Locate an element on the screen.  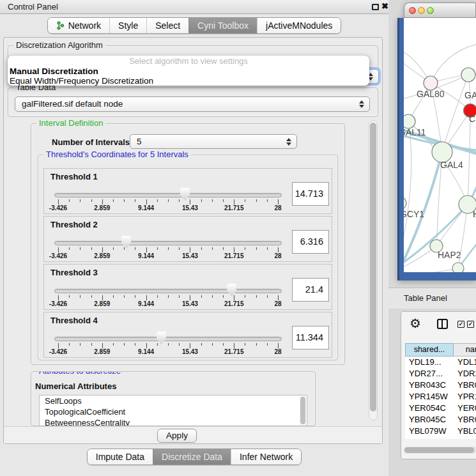
tab-style: Style is located at coordinates (128, 26).